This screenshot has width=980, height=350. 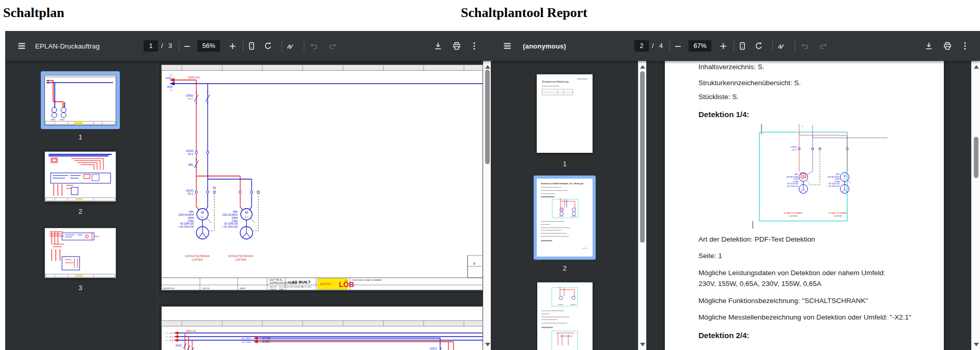 What do you see at coordinates (565, 218) in the screenshot?
I see `thumbnail-page-2-selected: Detektionen im EdtST Schaltplan_Test_3Se…` at bounding box center [565, 218].